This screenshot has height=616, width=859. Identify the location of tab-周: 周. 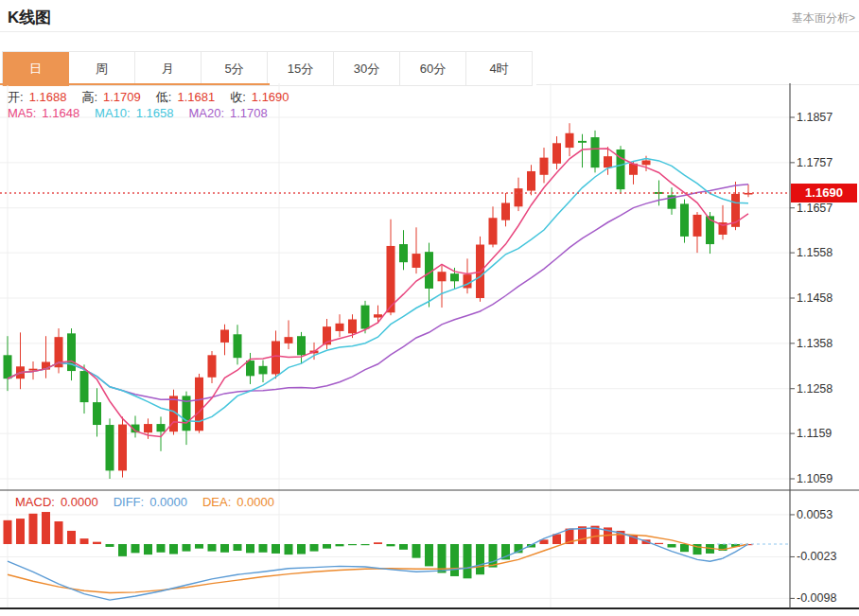
(102, 69).